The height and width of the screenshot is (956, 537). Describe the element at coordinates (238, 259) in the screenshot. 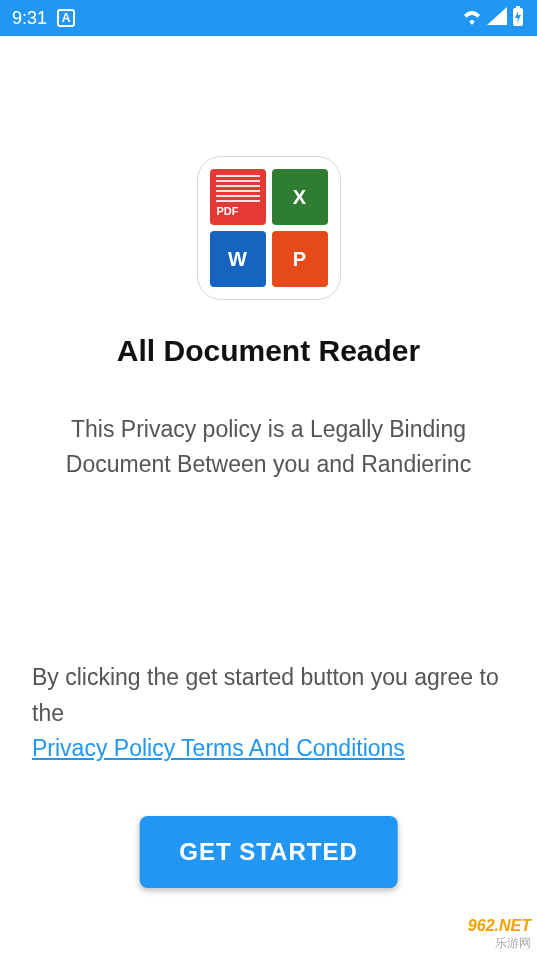

I see `word-tile-icon: W` at that location.